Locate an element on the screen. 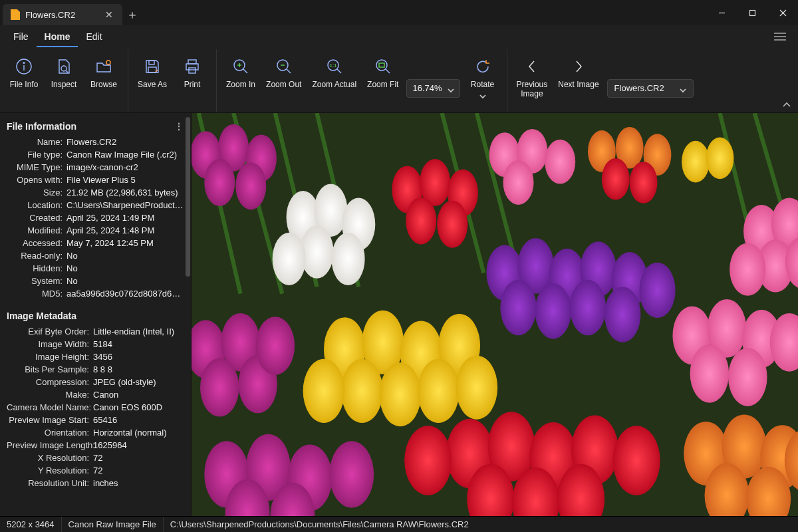 This screenshot has width=798, height=532. image-metadata-section: Image Metadata Exif Byte Order:Little-en… is located at coordinates (96, 398).